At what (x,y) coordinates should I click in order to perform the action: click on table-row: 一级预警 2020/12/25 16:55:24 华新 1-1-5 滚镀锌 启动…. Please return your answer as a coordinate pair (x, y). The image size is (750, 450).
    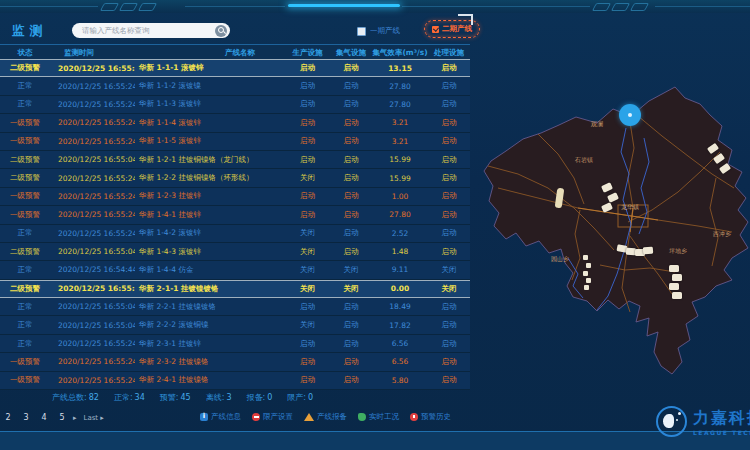
    Looking at the image, I should click on (235, 142).